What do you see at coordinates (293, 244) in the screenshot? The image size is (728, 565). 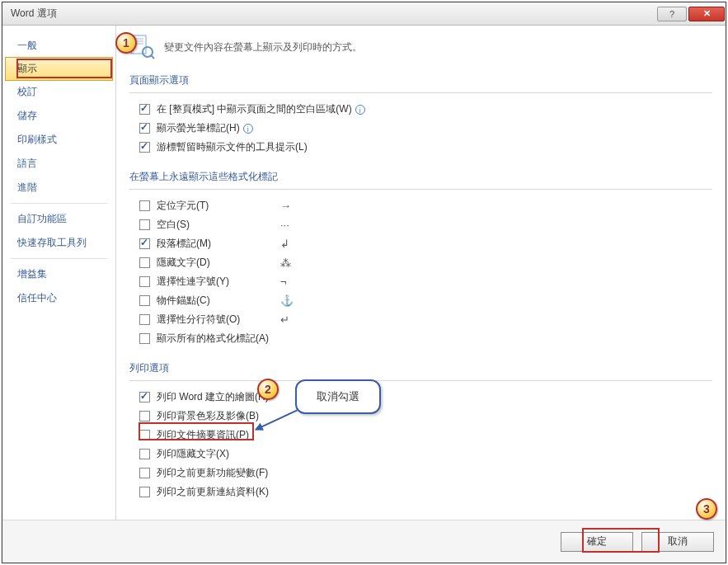 I see `symbol-paragraph: ↲` at bounding box center [293, 244].